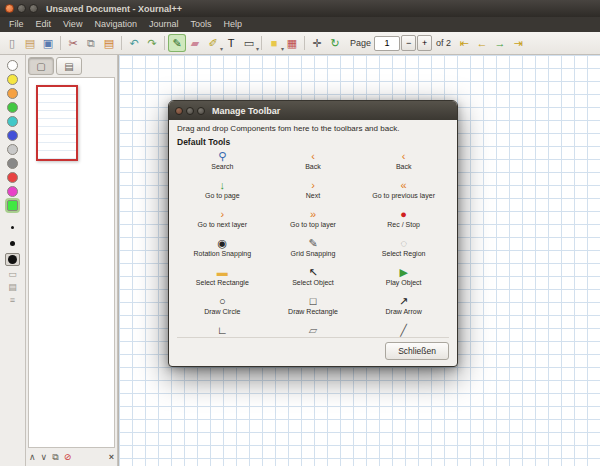  I want to click on goto-next-layer-tool: ›Go to next layer, so click(222, 222).